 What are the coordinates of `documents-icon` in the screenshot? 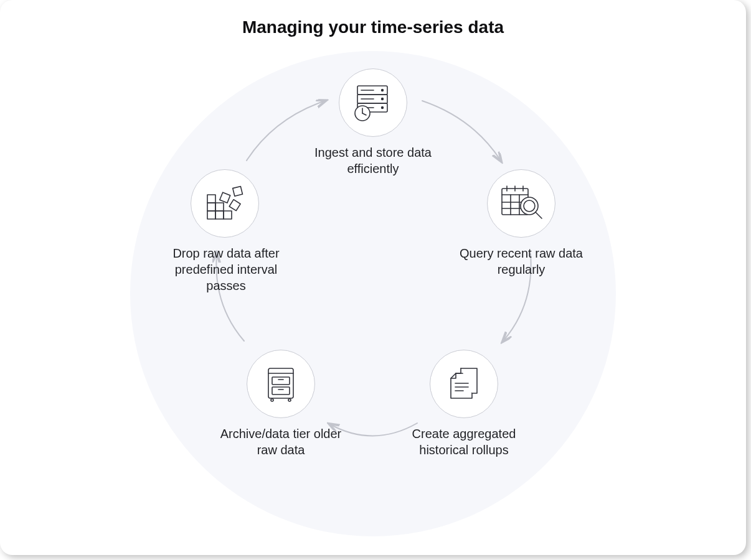 It's located at (464, 384).